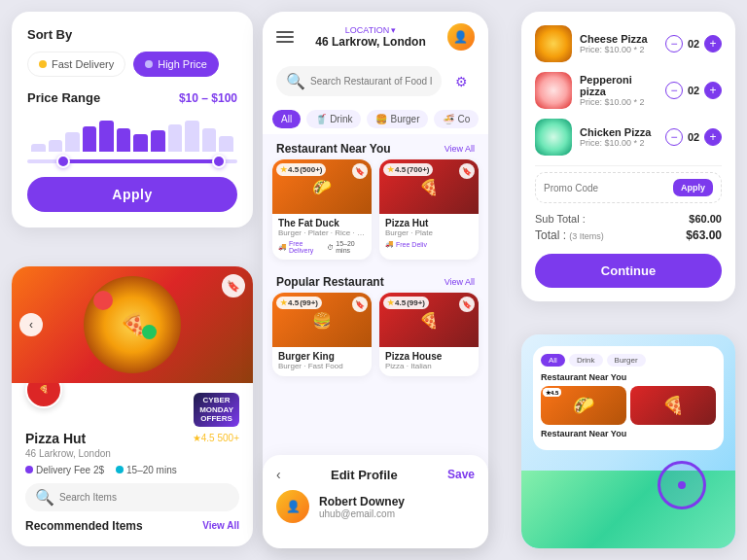 This screenshot has height=560, width=747. What do you see at coordinates (429, 334) in the screenshot?
I see `popular-card-2: 🍕 ★4.5 (99+) 🔖 Pizza House Pizza · Itali…` at bounding box center [429, 334].